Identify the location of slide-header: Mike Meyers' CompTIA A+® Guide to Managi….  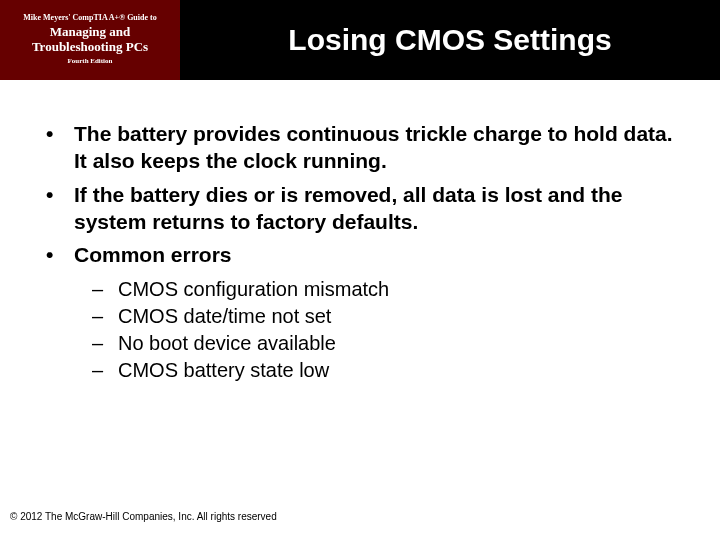
(360, 40).